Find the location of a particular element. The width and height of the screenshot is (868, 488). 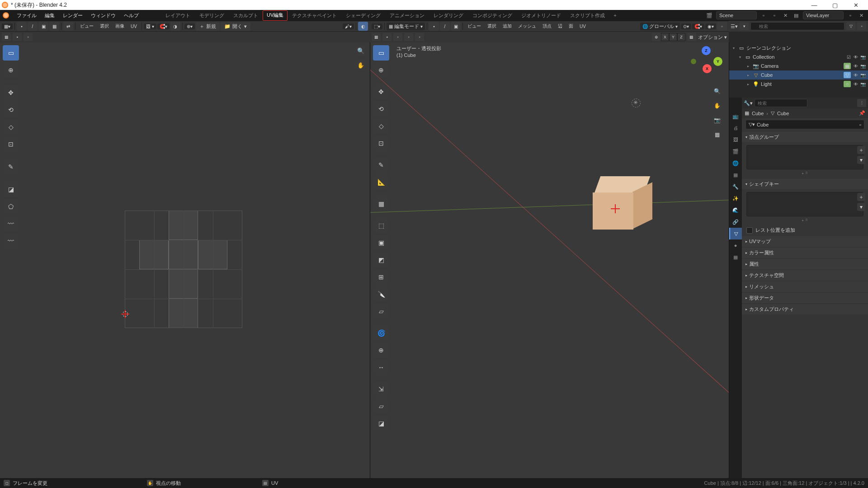

v3d-sh-a: ▦ is located at coordinates (376, 37).